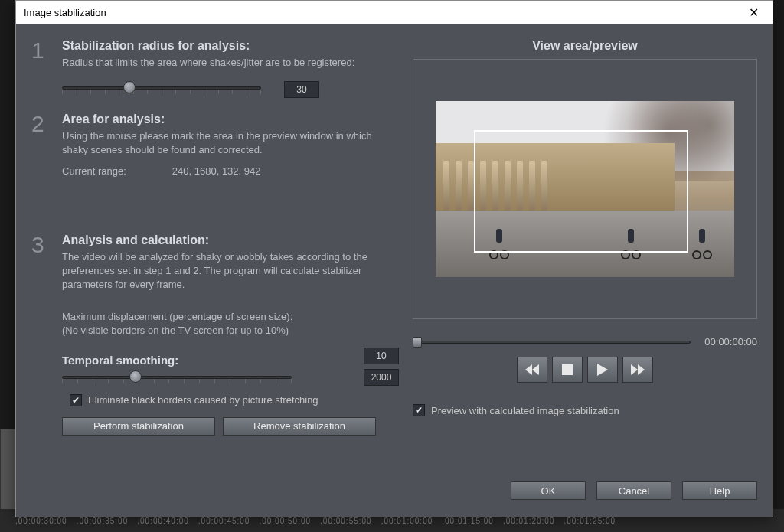 The height and width of the screenshot is (532, 784). Describe the element at coordinates (162, 90) in the screenshot. I see `radius-slider` at that location.